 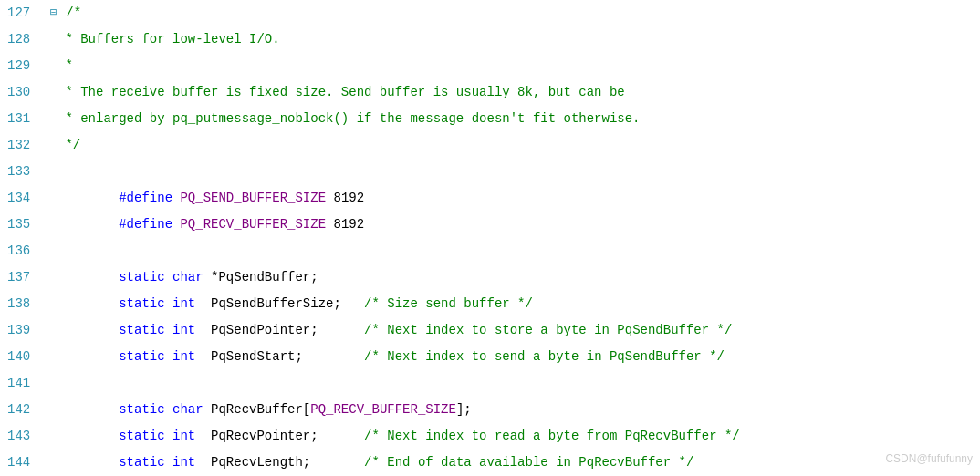 What do you see at coordinates (349, 119) in the screenshot?
I see `code-token: * enlarged by pq_putmessage_noblock() if…` at bounding box center [349, 119].